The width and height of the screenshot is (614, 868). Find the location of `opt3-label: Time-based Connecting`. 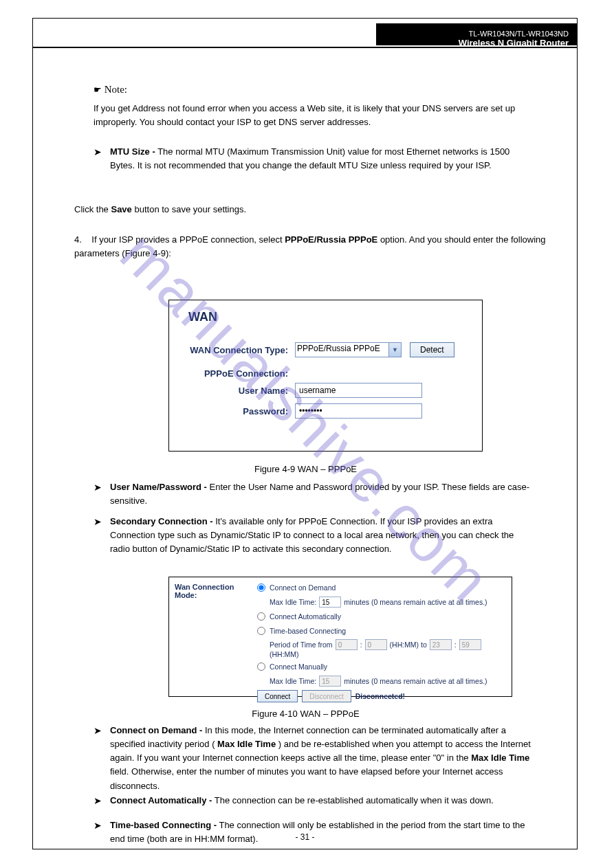

opt3-label: Time-based Connecting is located at coordinates (308, 631).